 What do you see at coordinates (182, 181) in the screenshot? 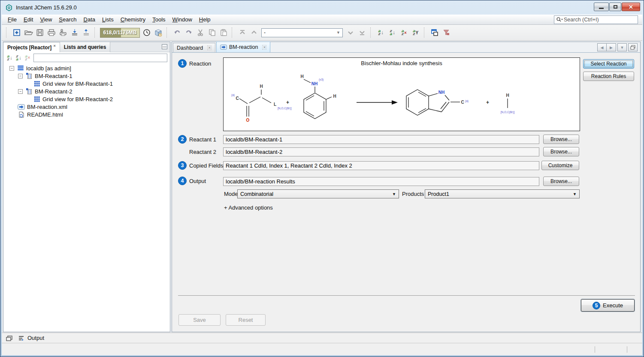
I see `step-badge-4: 4` at bounding box center [182, 181].